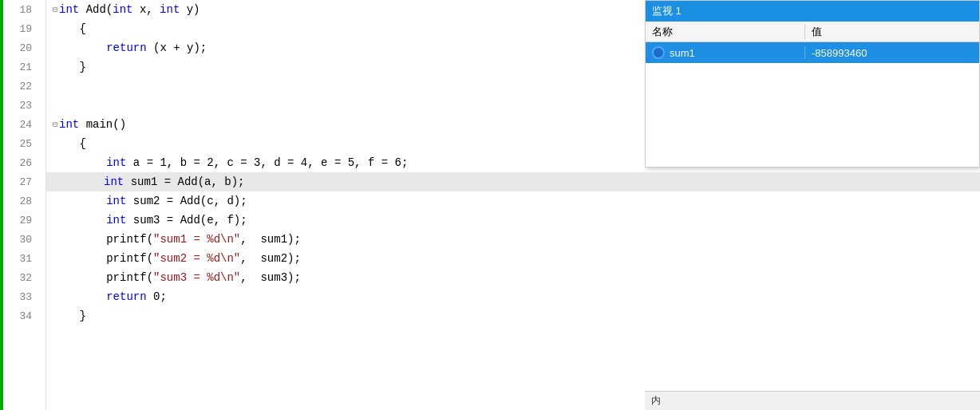 The image size is (980, 410). I want to click on gutter-row-28: 28, so click(26, 201).